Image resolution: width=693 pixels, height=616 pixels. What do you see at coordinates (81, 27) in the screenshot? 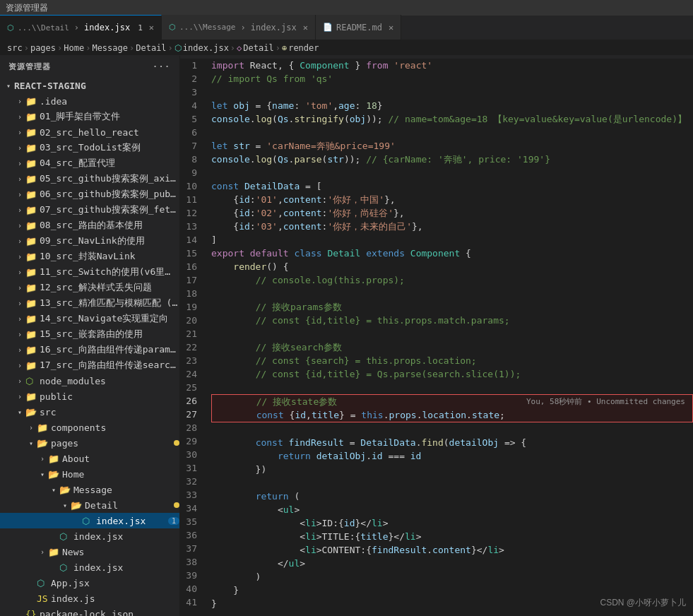
I see `tab-1: ⬡ ...\\Detail › index.jsx 1 ✕` at bounding box center [81, 27].